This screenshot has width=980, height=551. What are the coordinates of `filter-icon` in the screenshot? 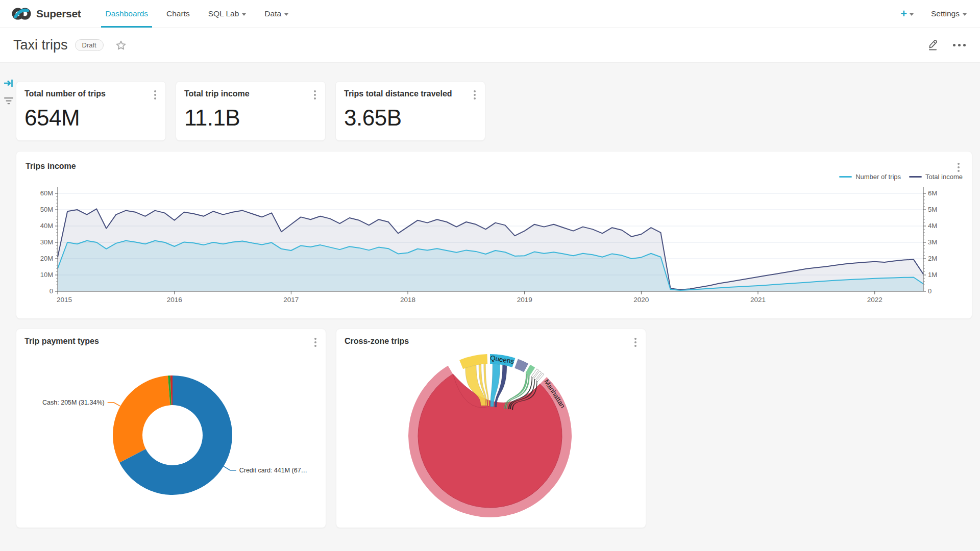 It's located at (9, 101).